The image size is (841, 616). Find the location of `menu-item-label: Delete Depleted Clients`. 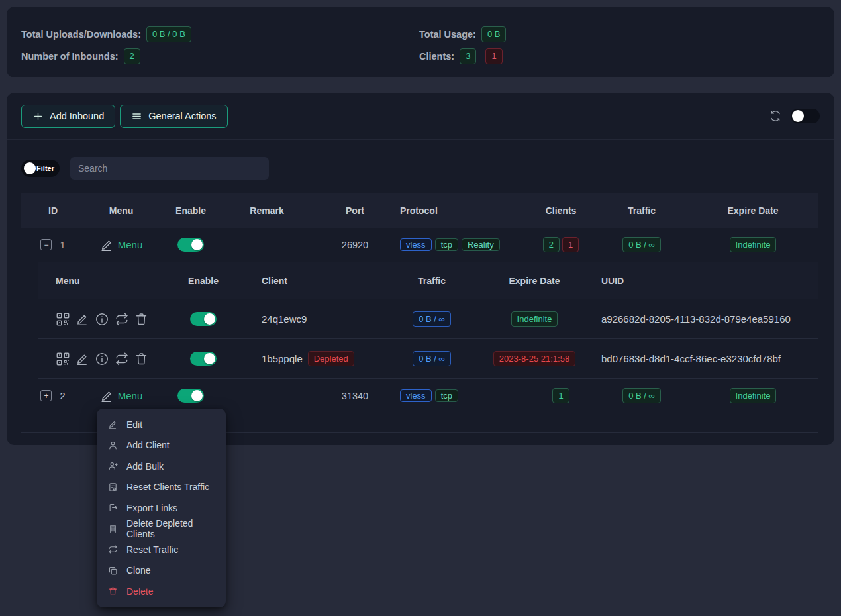

menu-item-label: Delete Depleted Clients is located at coordinates (171, 529).